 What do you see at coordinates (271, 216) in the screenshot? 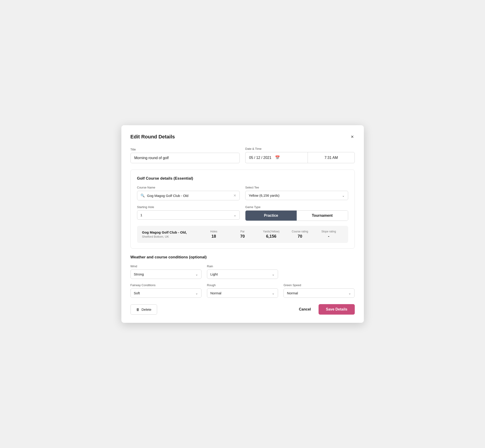
I see `practice-button: Practice` at bounding box center [271, 216].